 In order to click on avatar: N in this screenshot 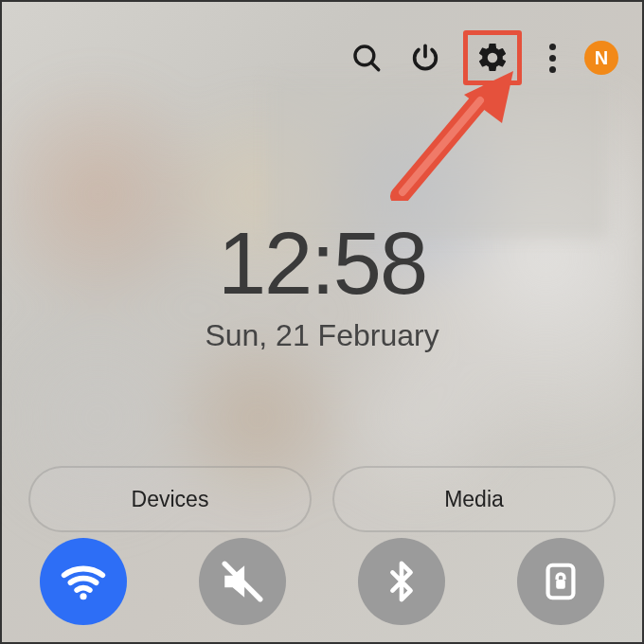, I will do `click(601, 58)`.